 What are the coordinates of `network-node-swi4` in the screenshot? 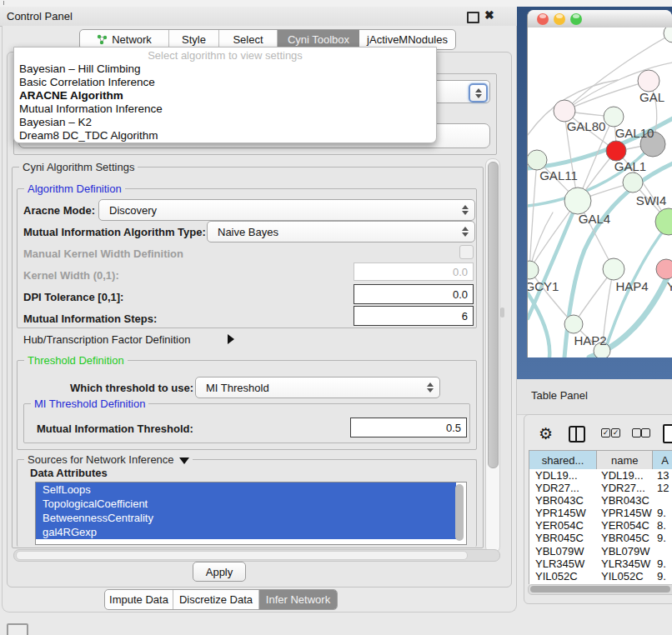 It's located at (633, 182).